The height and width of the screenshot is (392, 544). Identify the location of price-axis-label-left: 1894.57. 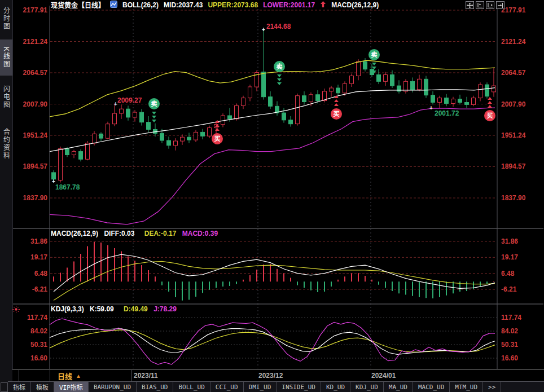
(36, 166).